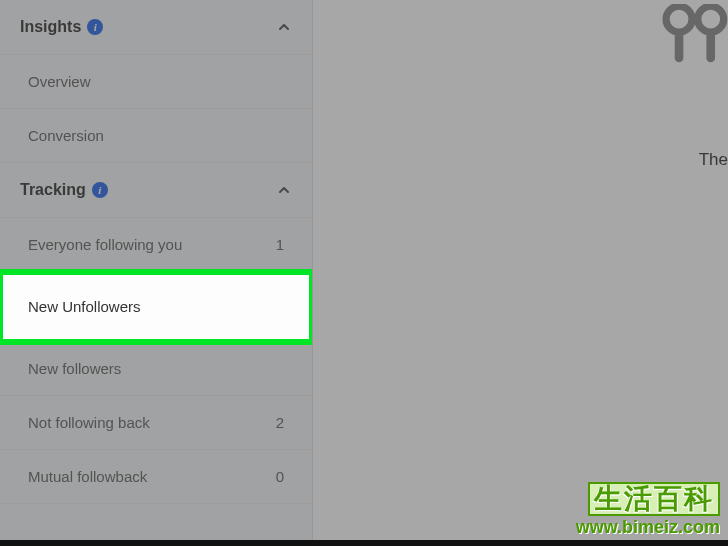 This screenshot has height=546, width=728. I want to click on section-title-tracking: Tracking, so click(53, 190).